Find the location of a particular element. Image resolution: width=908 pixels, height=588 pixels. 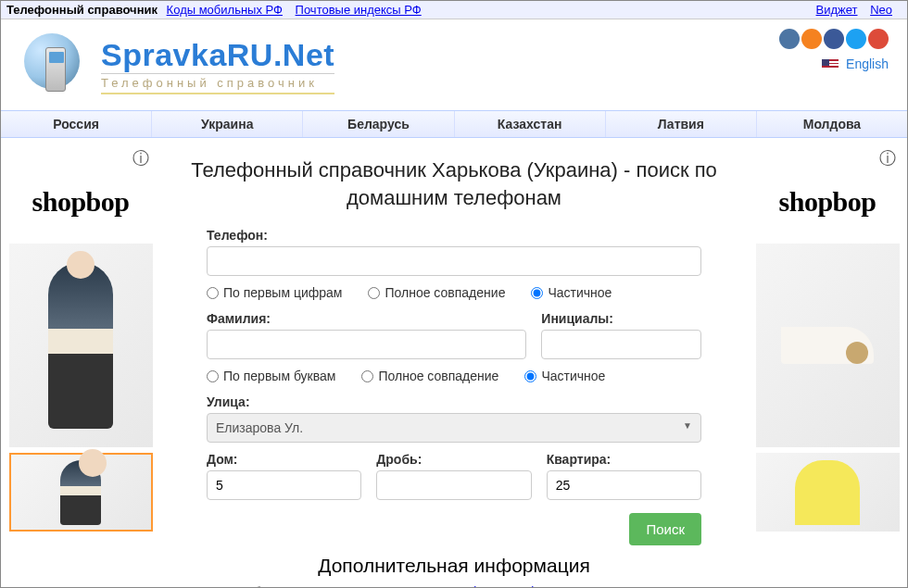

radio-name-full: Полное совпадение is located at coordinates (430, 376).